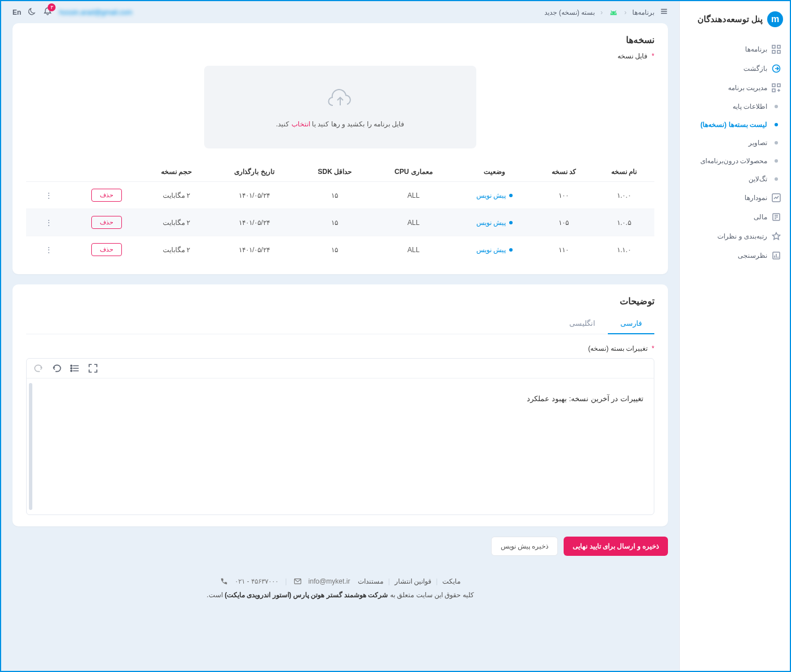  What do you see at coordinates (340, 100) in the screenshot?
I see `cloud-upload-icon` at bounding box center [340, 100].